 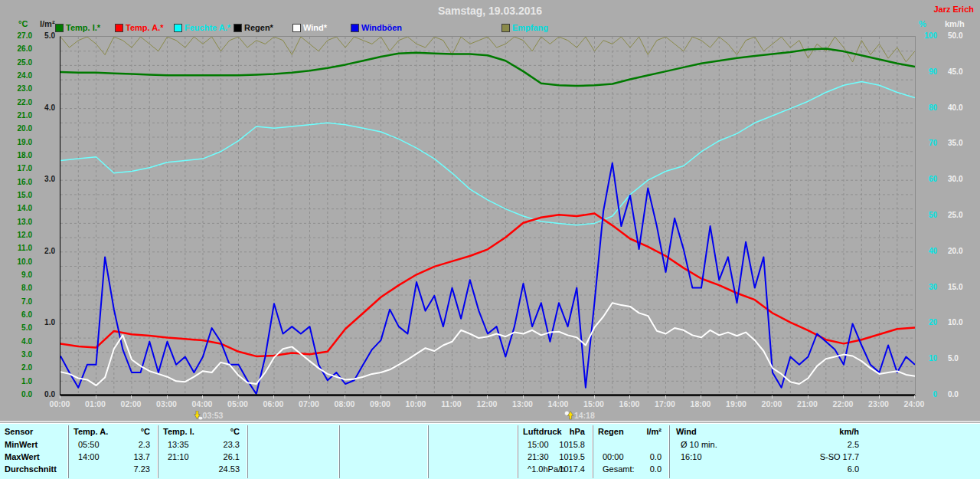 What do you see at coordinates (927, 72) in the screenshot?
I see `axis-tick-label: 90` at bounding box center [927, 72].